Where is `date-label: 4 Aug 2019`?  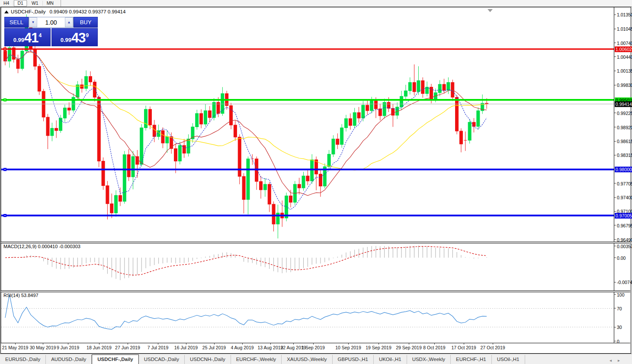
date-label: 4 Aug 2019 is located at coordinates (242, 348).